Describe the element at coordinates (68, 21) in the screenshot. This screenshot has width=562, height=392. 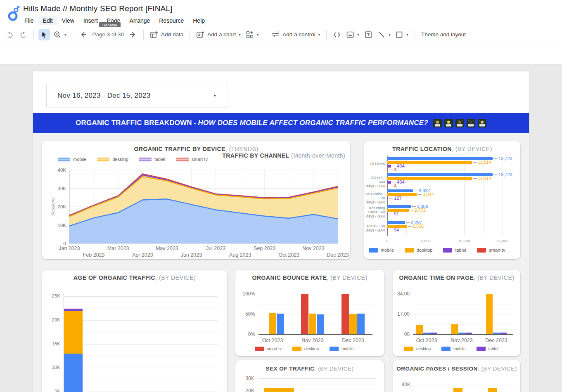
I see `menu-view: View` at that location.